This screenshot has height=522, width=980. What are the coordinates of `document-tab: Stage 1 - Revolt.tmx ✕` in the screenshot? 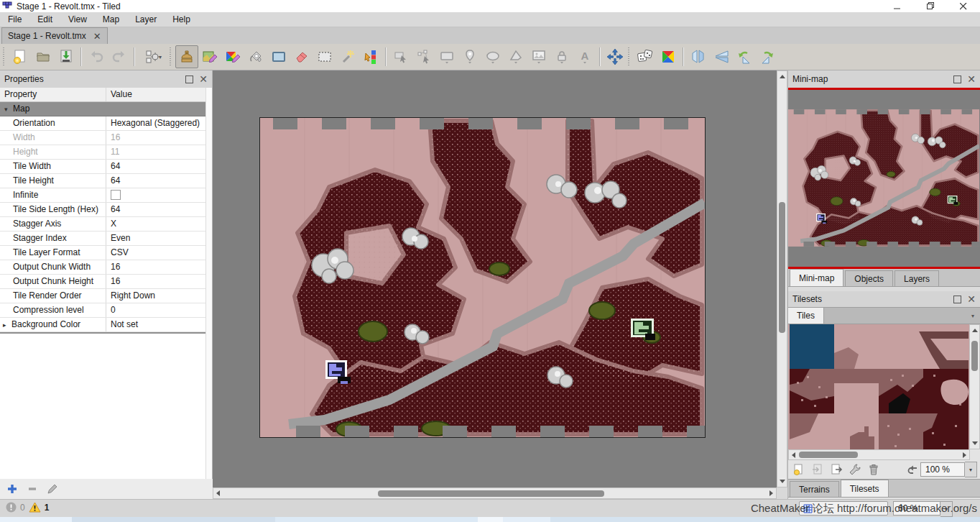 It's located at (55, 36).